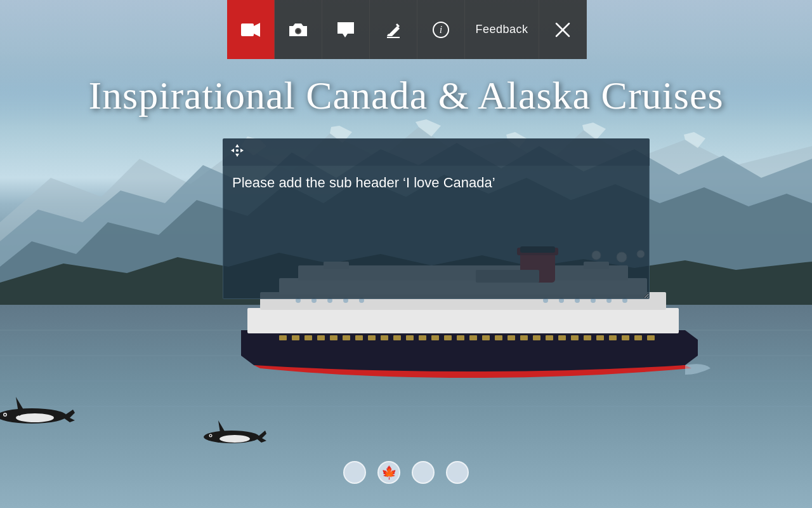 This screenshot has height=508, width=812. What do you see at coordinates (436, 232) in the screenshot?
I see `comment-textarea` at bounding box center [436, 232].